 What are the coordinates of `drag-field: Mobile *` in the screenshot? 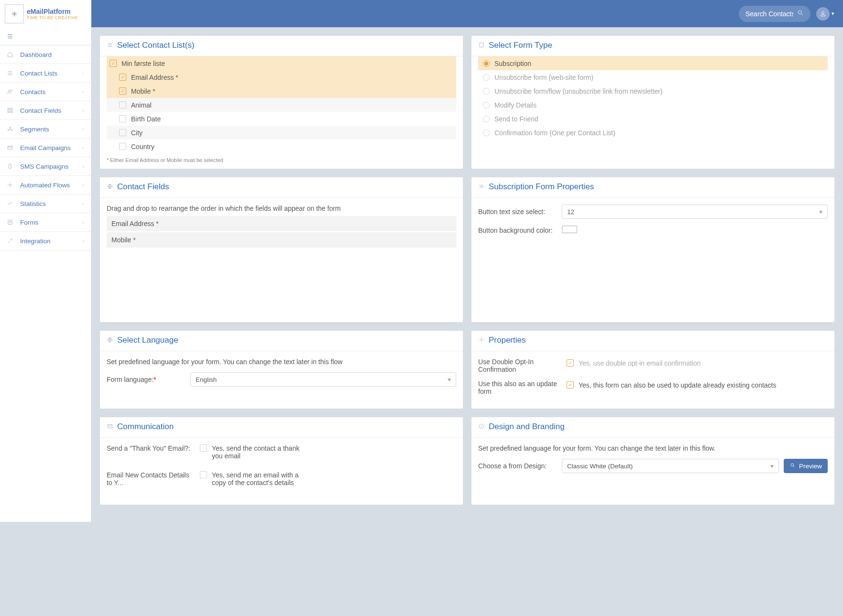 It's located at (281, 240).